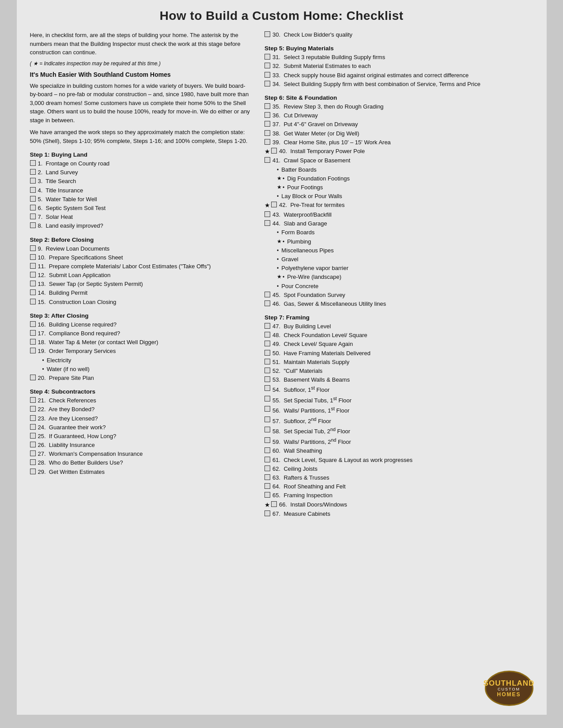 The width and height of the screenshot is (563, 728). Describe the element at coordinates (405, 116) in the screenshot. I see `list-item: 36. Cut Driveway` at that location.